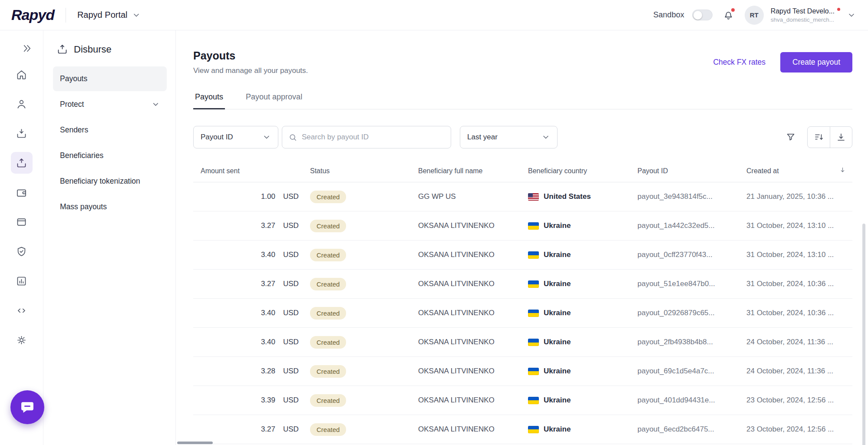 The height and width of the screenshot is (445, 868). Describe the element at coordinates (110, 79) in the screenshot. I see `sidebar-item-payouts: Payouts` at that location.